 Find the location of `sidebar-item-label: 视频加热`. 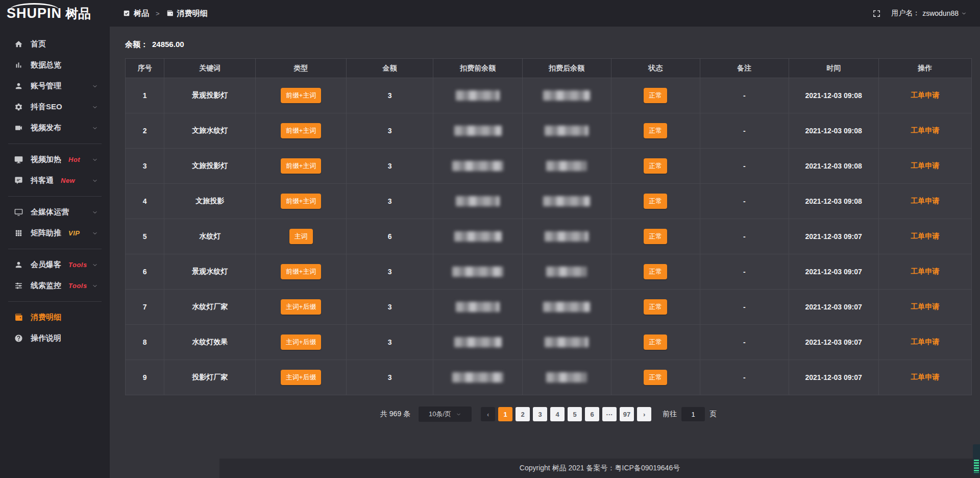

sidebar-item-label: 视频加热 is located at coordinates (46, 159).